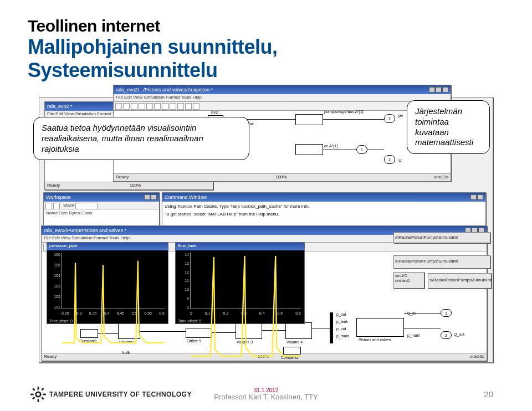 Image resolution: width=532 pixels, height=411 pixels. What do you see at coordinates (489, 394) in the screenshot?
I see `page-number: 20` at bounding box center [489, 394].